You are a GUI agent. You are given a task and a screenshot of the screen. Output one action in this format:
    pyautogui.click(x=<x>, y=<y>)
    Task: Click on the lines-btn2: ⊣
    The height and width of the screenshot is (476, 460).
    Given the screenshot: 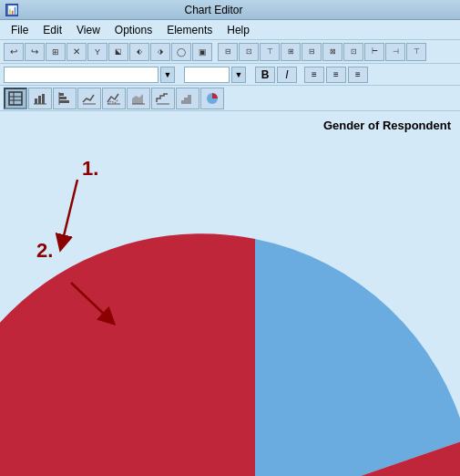 What is the action you would take?
    pyautogui.click(x=395, y=52)
    